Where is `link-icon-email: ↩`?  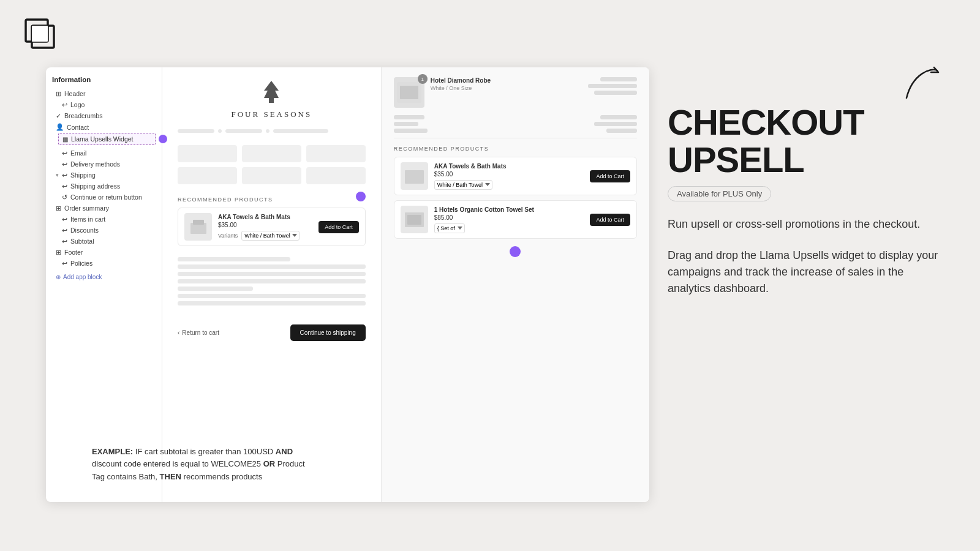 link-icon-email: ↩ is located at coordinates (65, 153).